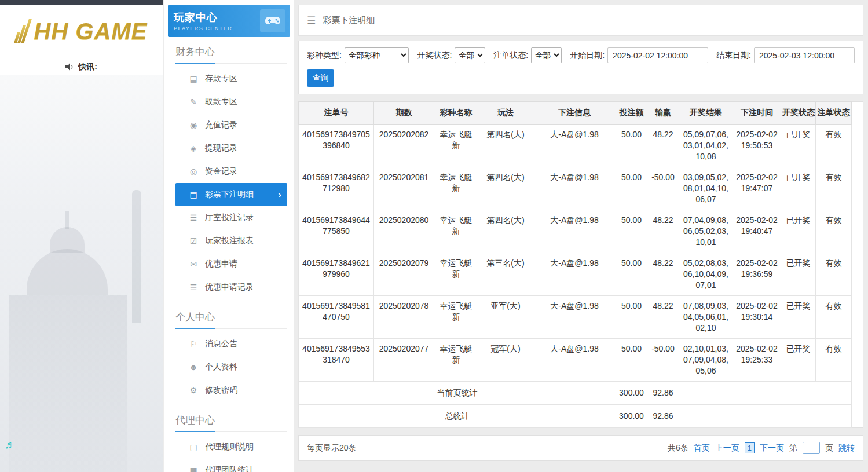 This screenshot has height=472, width=868. What do you see at coordinates (757, 275) in the screenshot?
I see `table-cell: 2025-02-02 19:36:59` at bounding box center [757, 275].